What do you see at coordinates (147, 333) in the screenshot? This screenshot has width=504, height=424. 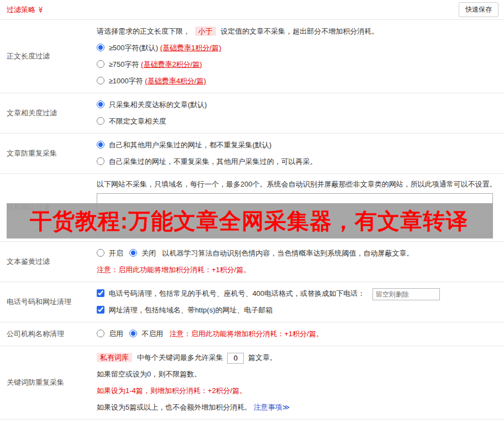 I see `company-option-off: 不启用` at bounding box center [147, 333].